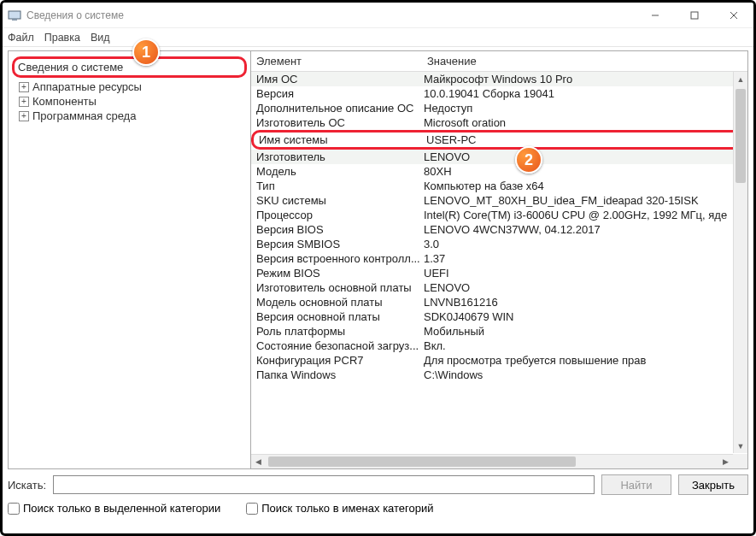 The height and width of the screenshot is (536, 756). What do you see at coordinates (584, 140) in the screenshot?
I see `row-value: USER-PC` at bounding box center [584, 140].